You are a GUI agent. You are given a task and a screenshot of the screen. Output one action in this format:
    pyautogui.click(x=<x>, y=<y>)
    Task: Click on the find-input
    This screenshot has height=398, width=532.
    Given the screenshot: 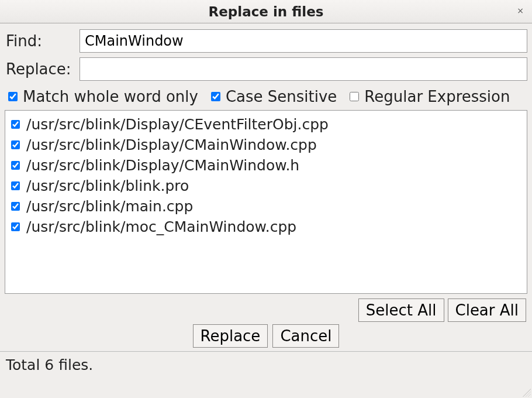 What is the action you would take?
    pyautogui.click(x=303, y=41)
    